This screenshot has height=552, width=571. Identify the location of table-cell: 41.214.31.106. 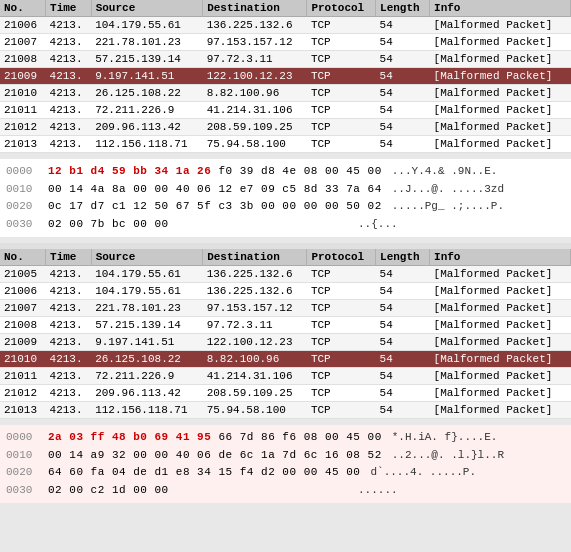
(255, 376).